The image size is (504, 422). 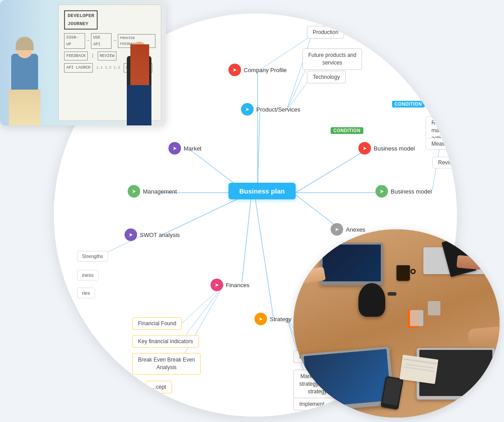 I want to click on strategy-icon: ➤, so click(x=261, y=319).